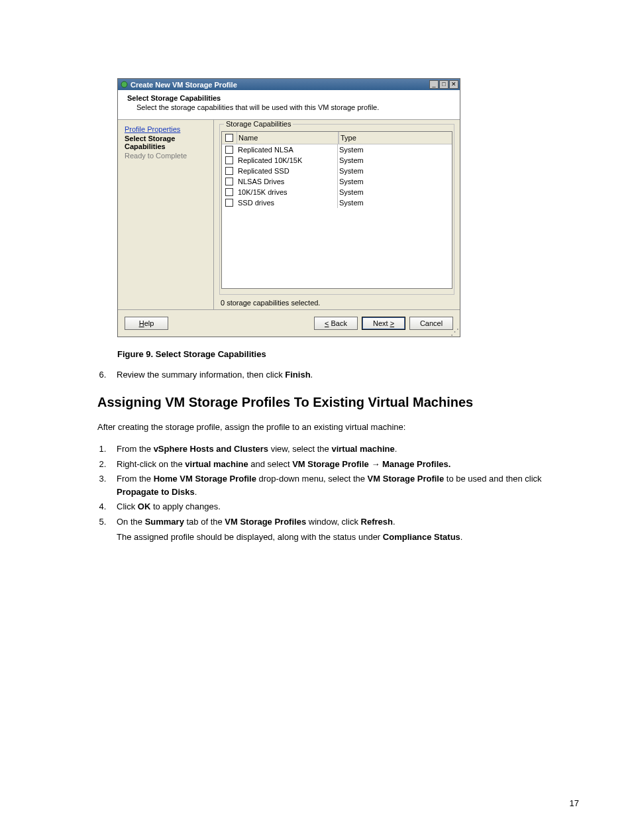 The width and height of the screenshot is (632, 840). What do you see at coordinates (344, 485) in the screenshot?
I see `step-item: From the Home VM Storage Profile drop-do…` at bounding box center [344, 485].